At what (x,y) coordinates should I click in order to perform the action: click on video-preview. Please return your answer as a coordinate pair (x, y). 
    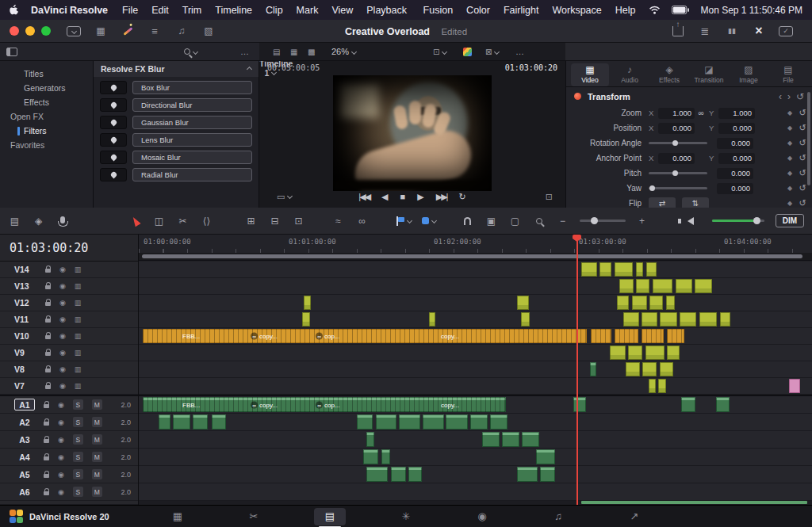
    Looking at the image, I should click on (412, 133).